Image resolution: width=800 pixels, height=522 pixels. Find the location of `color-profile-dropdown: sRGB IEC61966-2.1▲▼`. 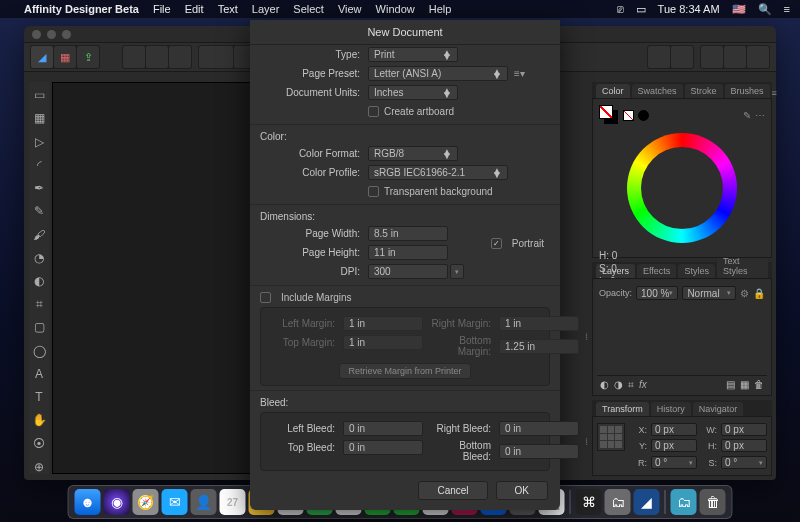

color-profile-dropdown: sRGB IEC61966-2.1▲▼ is located at coordinates (438, 172).